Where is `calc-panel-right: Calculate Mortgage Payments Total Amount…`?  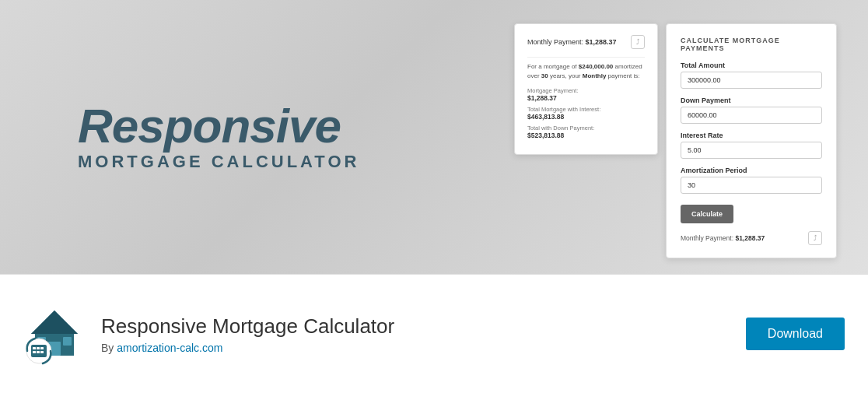
calc-panel-right: Calculate Mortgage Payments Total Amount… is located at coordinates (751, 141).